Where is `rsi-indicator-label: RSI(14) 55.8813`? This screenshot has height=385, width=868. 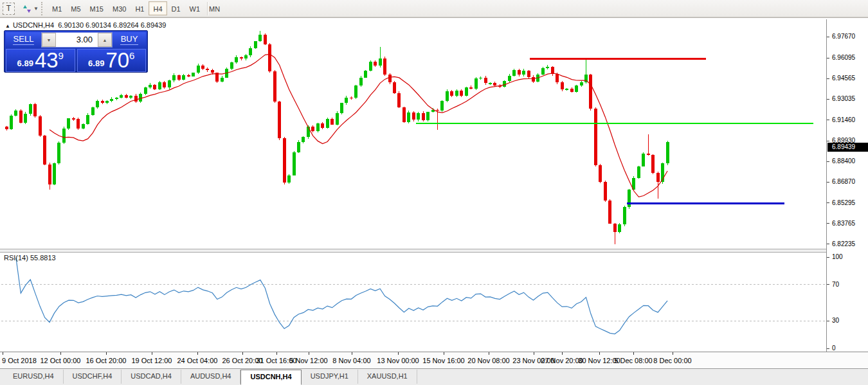 rsi-indicator-label: RSI(14) 55.8813 is located at coordinates (30, 258).